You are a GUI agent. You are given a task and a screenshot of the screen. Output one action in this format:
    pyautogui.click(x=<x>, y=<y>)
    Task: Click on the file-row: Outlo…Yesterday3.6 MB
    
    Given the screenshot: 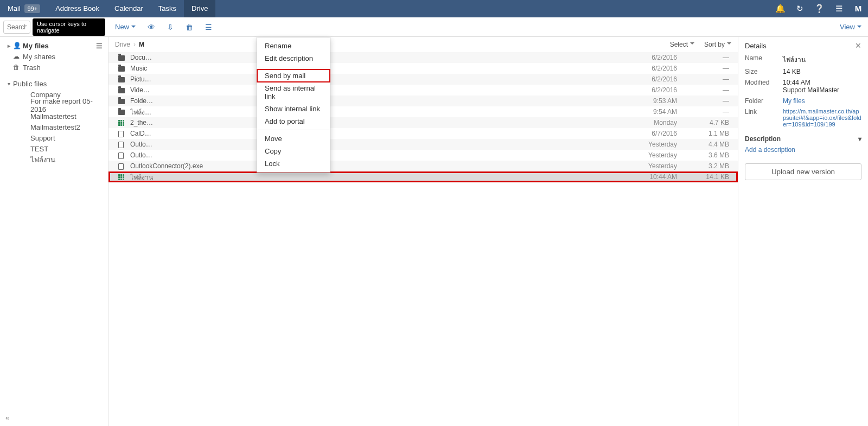 What is the action you would take?
    pyautogui.click(x=423, y=155)
    